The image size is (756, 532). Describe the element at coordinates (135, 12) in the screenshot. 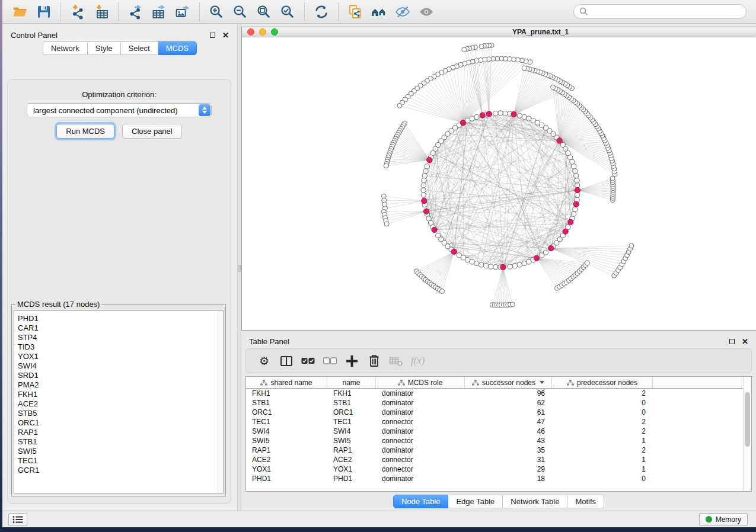

I see `export-network-icon` at that location.